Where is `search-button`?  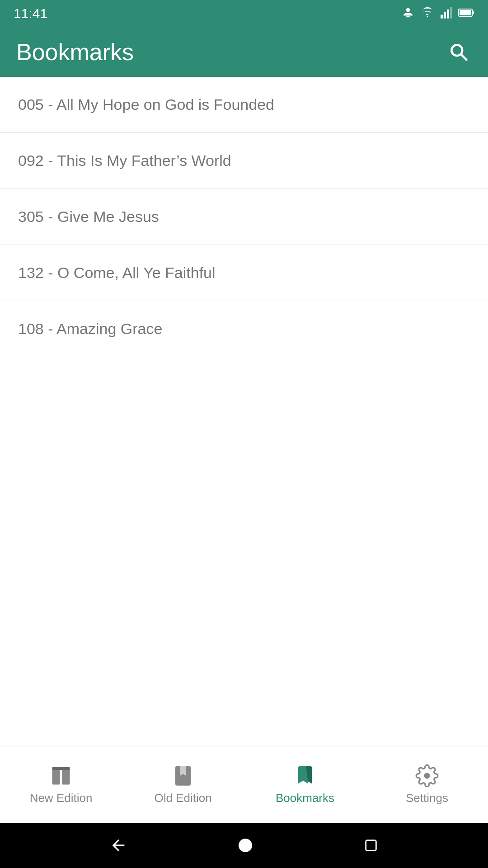 search-button is located at coordinates (458, 52).